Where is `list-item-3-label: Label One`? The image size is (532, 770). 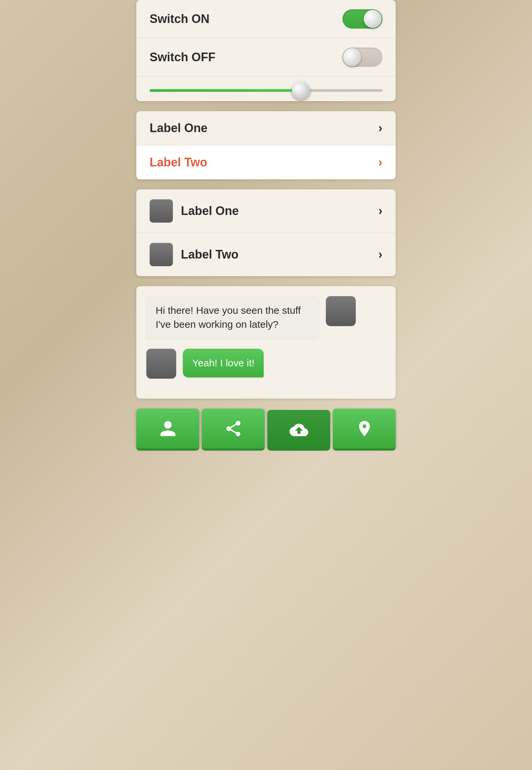 list-item-3-label: Label One is located at coordinates (210, 211).